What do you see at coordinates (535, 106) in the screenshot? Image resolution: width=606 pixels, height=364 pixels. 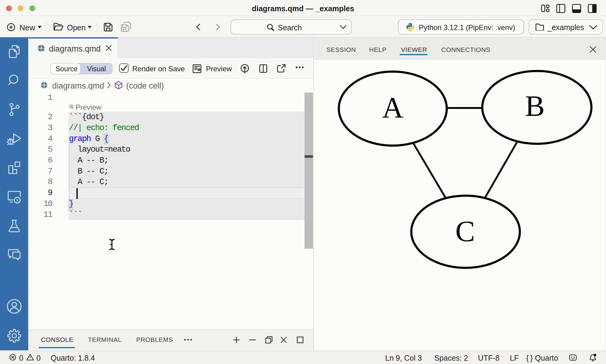 I see `svg-text: B` at bounding box center [535, 106].